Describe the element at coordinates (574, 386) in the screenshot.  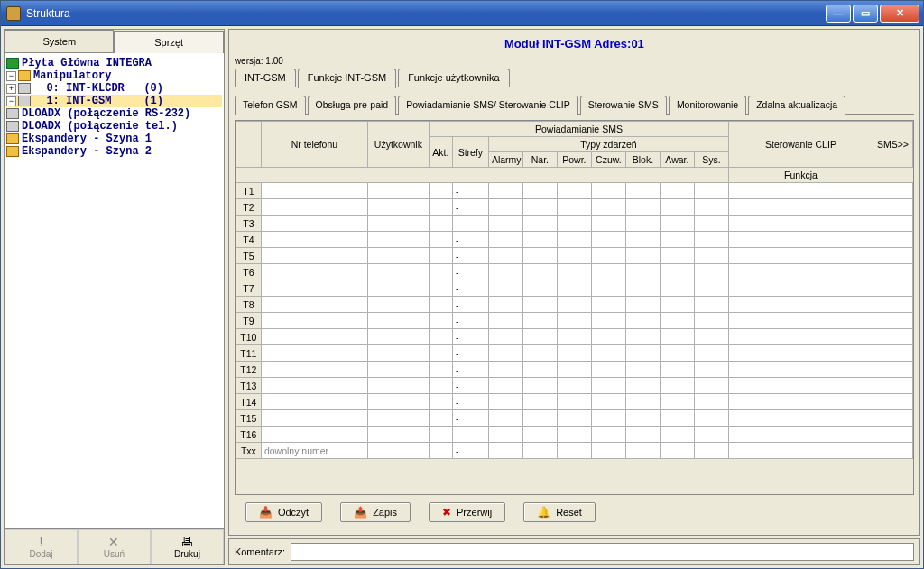
I see `table-row: T13-` at that location.